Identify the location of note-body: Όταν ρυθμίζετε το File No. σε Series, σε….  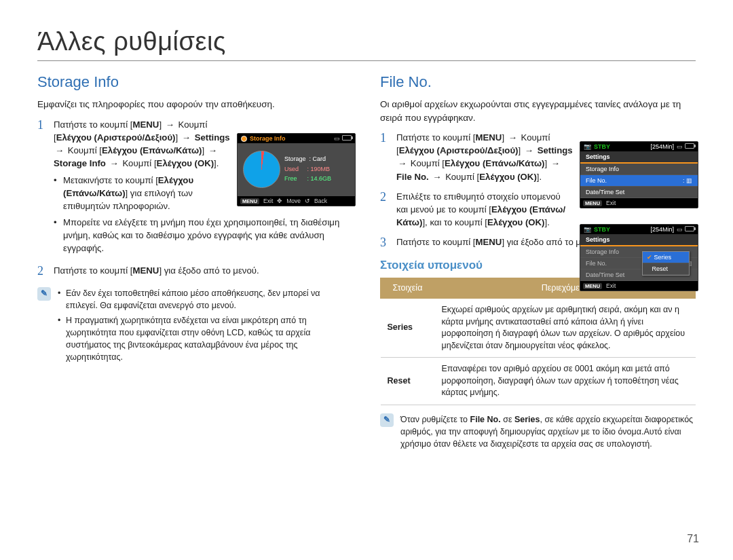
(548, 432).